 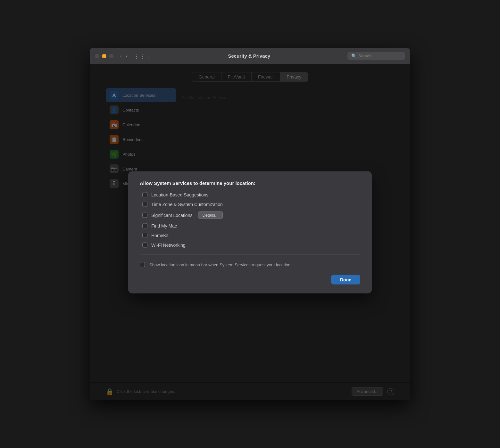 What do you see at coordinates (250, 265) in the screenshot?
I see `modal-footer-row: Show location icon in menu bar when Syst…` at bounding box center [250, 265].